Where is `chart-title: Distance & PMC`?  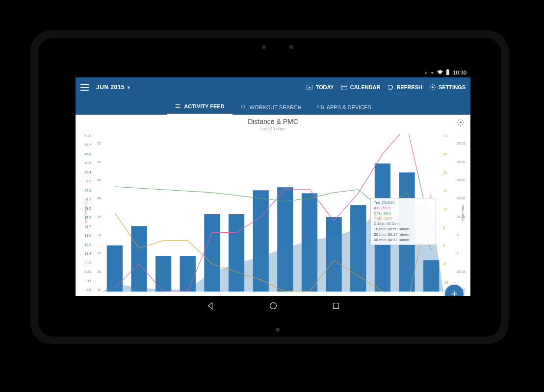 chart-title: Distance & PMC is located at coordinates (273, 122).